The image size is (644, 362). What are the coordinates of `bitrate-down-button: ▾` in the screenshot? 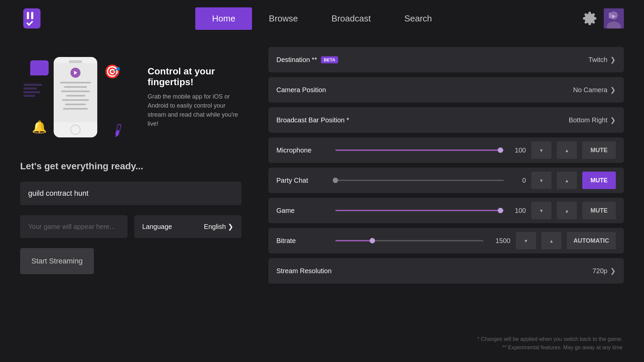 It's located at (526, 241).